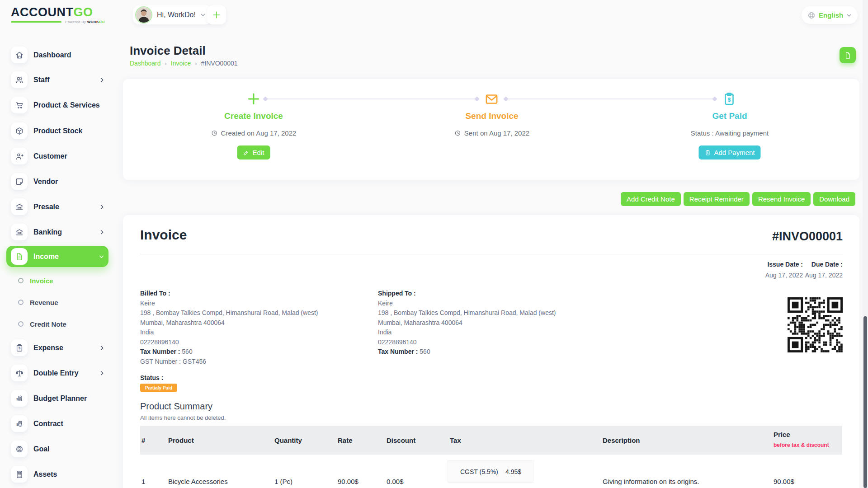  Describe the element at coordinates (458, 133) in the screenshot. I see `clock-icon` at that location.